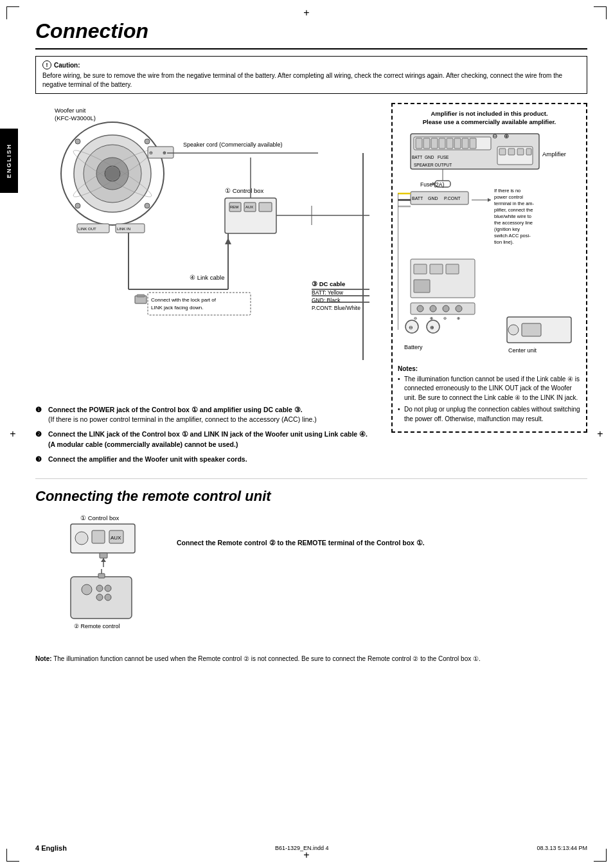 This screenshot has height=868, width=613. What do you see at coordinates (311, 65) in the screenshot?
I see `caution-title: ! Caution:` at bounding box center [311, 65].